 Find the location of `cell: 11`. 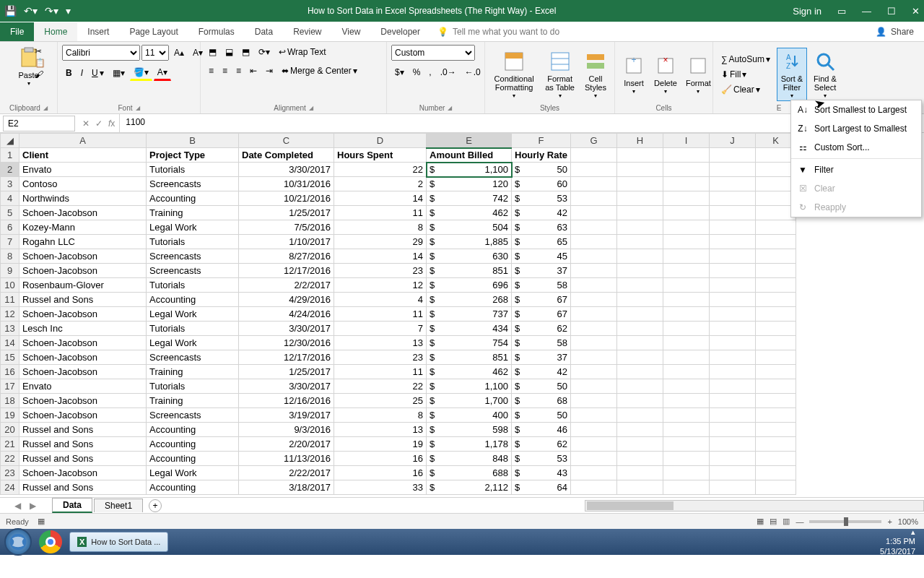

cell: 11 is located at coordinates (380, 213).